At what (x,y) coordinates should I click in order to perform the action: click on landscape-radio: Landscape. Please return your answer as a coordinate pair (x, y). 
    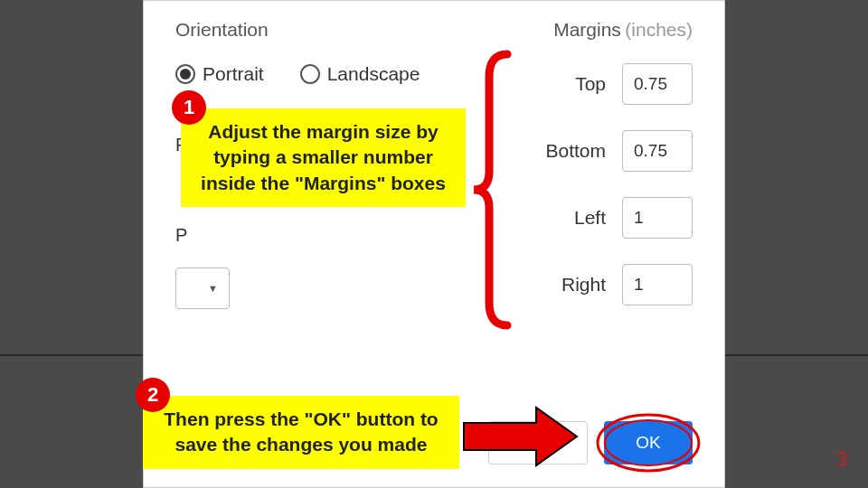
    Looking at the image, I should click on (360, 74).